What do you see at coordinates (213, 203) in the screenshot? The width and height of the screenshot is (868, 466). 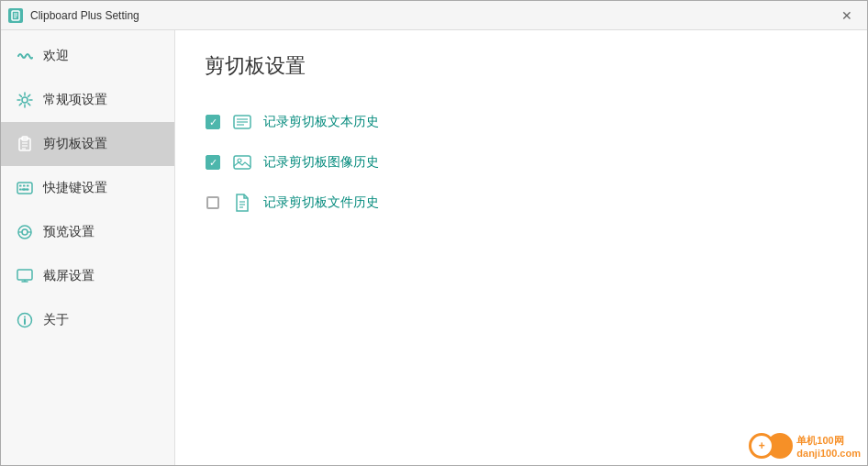 I see `checkbox-file-history` at bounding box center [213, 203].